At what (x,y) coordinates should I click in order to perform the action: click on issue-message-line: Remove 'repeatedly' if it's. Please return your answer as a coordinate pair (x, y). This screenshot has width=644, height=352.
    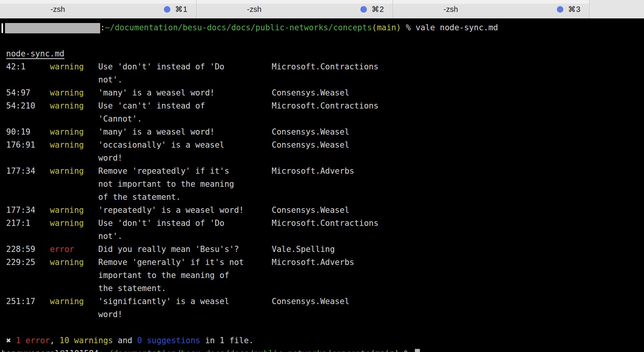
    Looking at the image, I should click on (185, 171).